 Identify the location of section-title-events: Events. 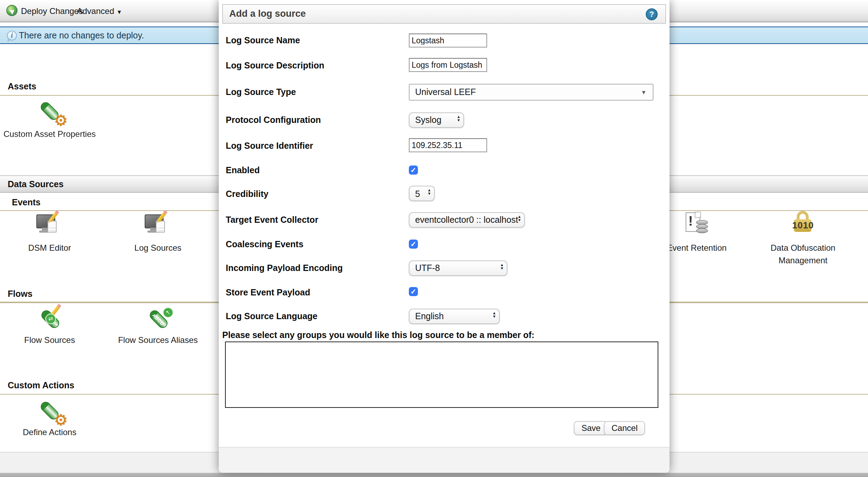
(26, 203).